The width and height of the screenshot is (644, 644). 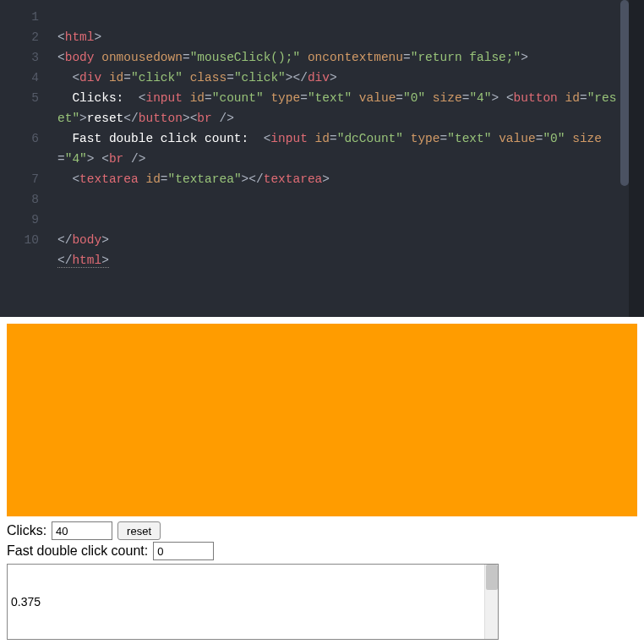 I want to click on line-number: 7, so click(x=19, y=179).